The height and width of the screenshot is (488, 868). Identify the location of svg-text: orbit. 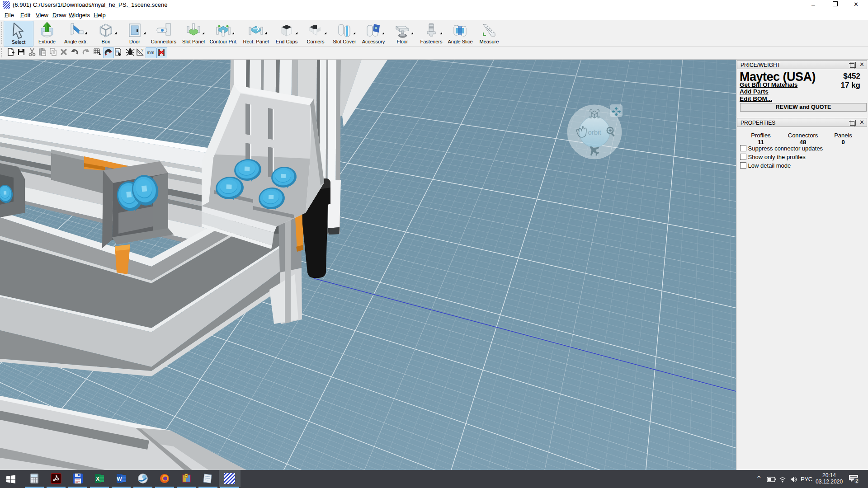
(594, 132).